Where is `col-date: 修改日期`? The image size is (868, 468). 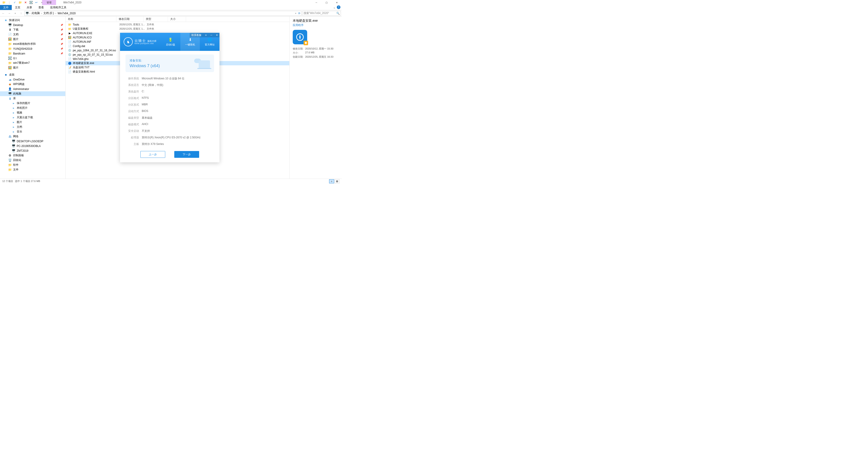
col-date: 修改日期 is located at coordinates (130, 19).